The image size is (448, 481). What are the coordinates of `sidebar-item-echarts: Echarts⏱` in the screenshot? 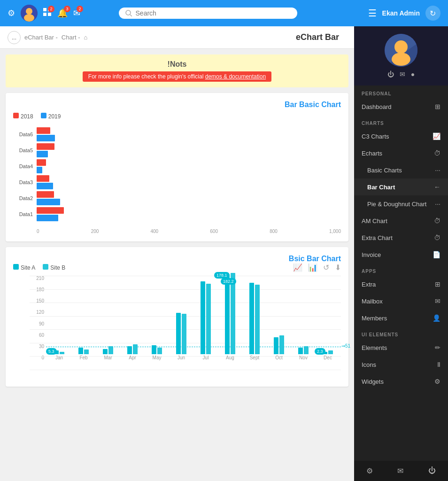 It's located at (401, 153).